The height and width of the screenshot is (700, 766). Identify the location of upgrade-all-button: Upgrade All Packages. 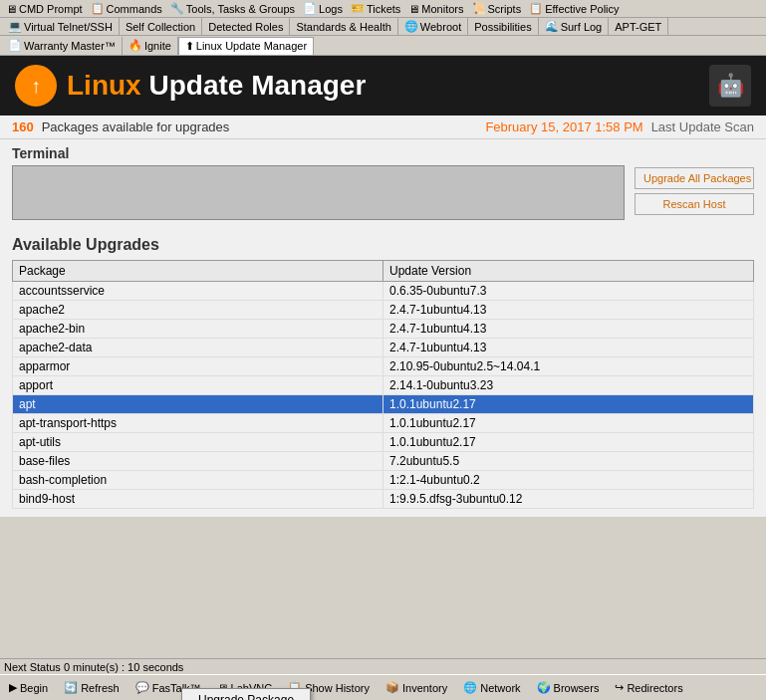
(694, 178).